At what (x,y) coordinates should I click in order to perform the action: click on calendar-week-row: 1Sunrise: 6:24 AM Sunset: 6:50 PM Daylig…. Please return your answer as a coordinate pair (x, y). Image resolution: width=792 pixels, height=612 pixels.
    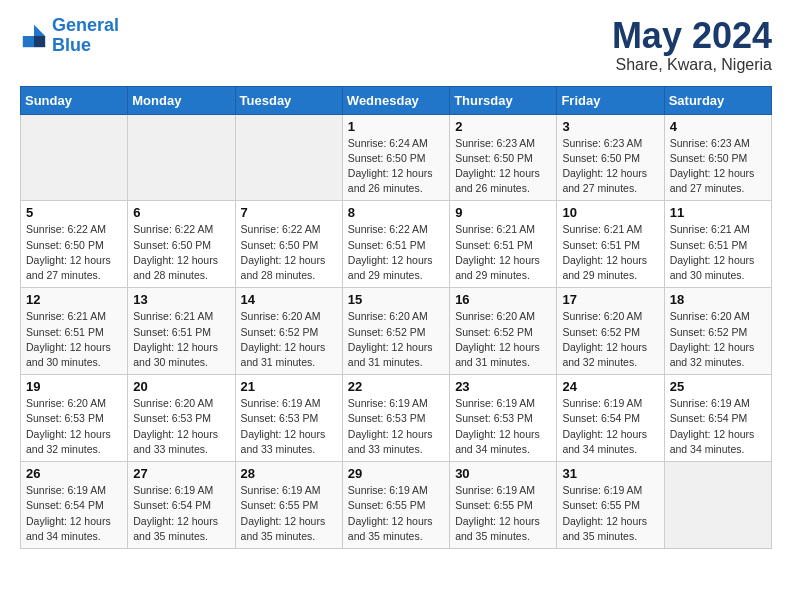
    Looking at the image, I should click on (396, 158).